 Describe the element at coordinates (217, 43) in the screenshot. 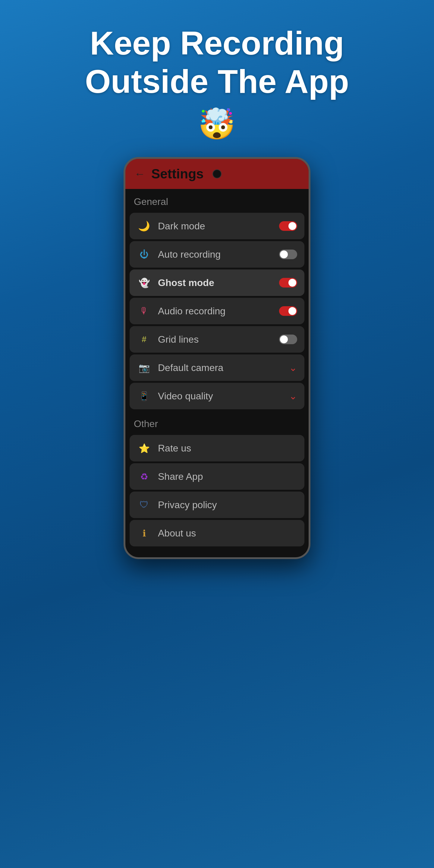

I see `hero-title-line1: Keep Recording` at that location.